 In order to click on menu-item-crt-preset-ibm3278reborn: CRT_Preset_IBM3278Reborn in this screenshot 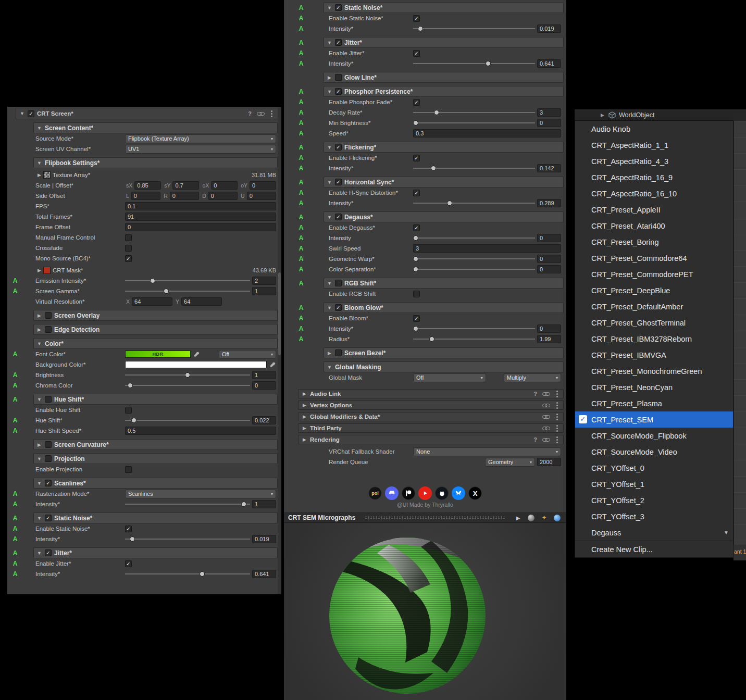, I will do `click(654, 339)`.